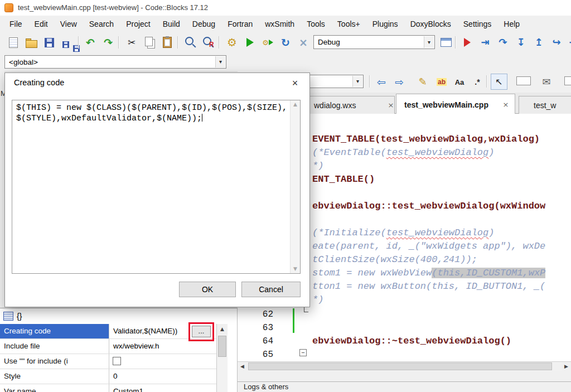  What do you see at coordinates (570, 42) in the screenshot?
I see `step-extra-icon: ⇥` at bounding box center [570, 42].